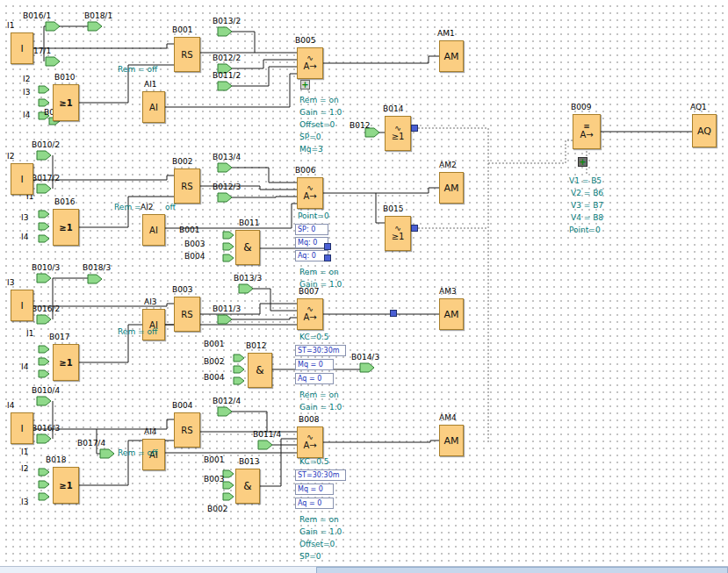  I want to click on connector-label: B011/3, so click(227, 309).